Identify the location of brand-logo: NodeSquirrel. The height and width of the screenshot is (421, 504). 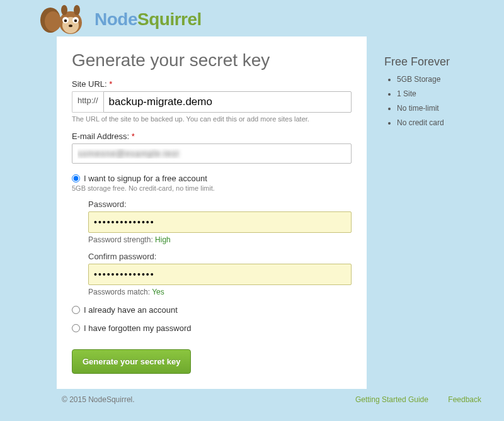
(120, 20).